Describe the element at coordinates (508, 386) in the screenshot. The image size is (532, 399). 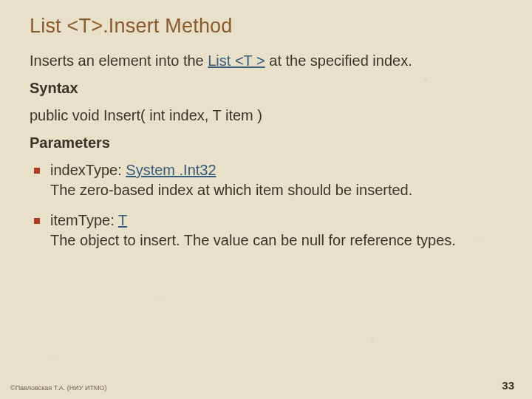
I see `page-number: 33` at that location.